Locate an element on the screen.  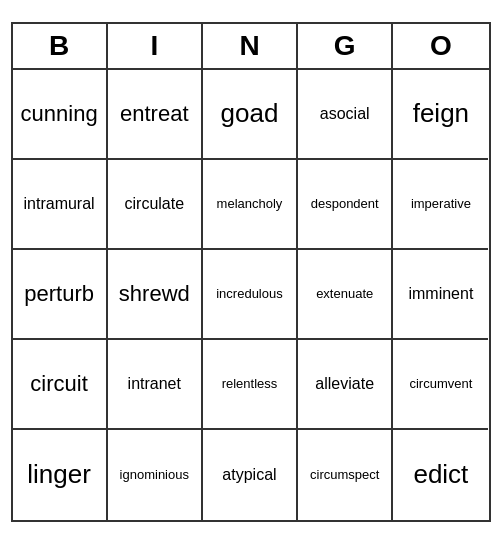
cell-text: intramural is located at coordinates (60, 204).